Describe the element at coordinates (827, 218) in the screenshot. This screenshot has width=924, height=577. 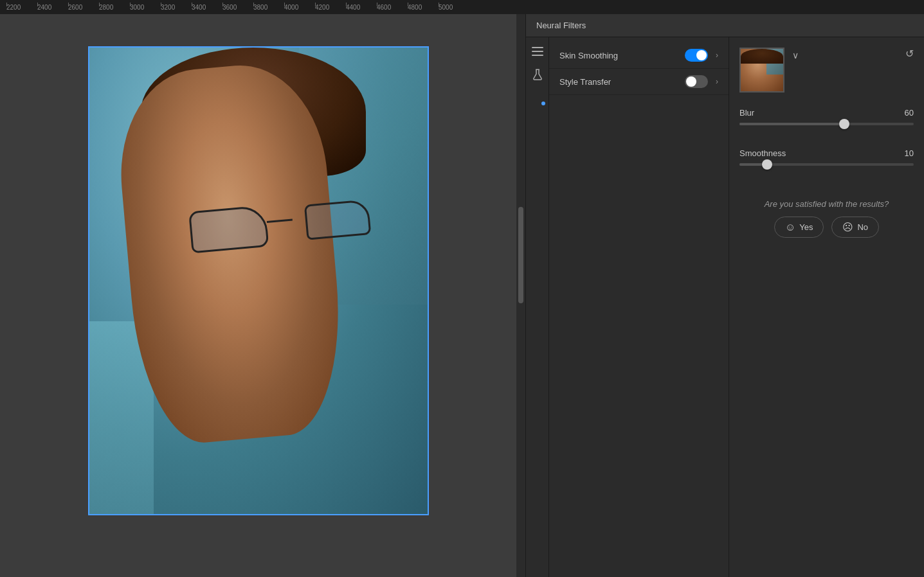
I see `satisfaction-section: Are you satisfied with the results? ☺ Ye…` at that location.